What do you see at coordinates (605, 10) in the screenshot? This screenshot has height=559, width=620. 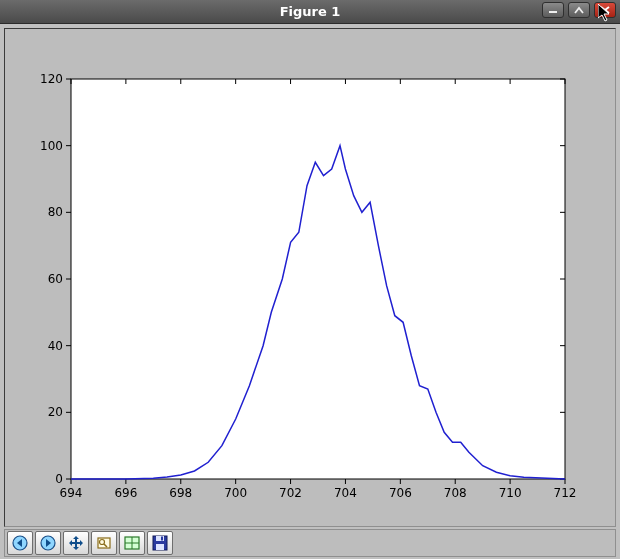 I see `close-icon` at bounding box center [605, 10].